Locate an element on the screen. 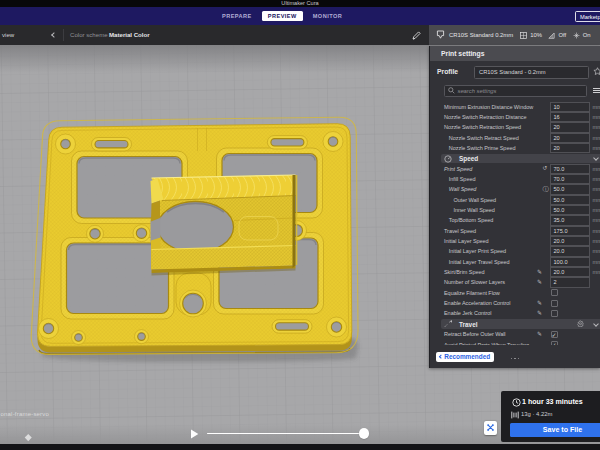  setting-row: Outer Wall Speed50.0mm/s is located at coordinates (515, 200).